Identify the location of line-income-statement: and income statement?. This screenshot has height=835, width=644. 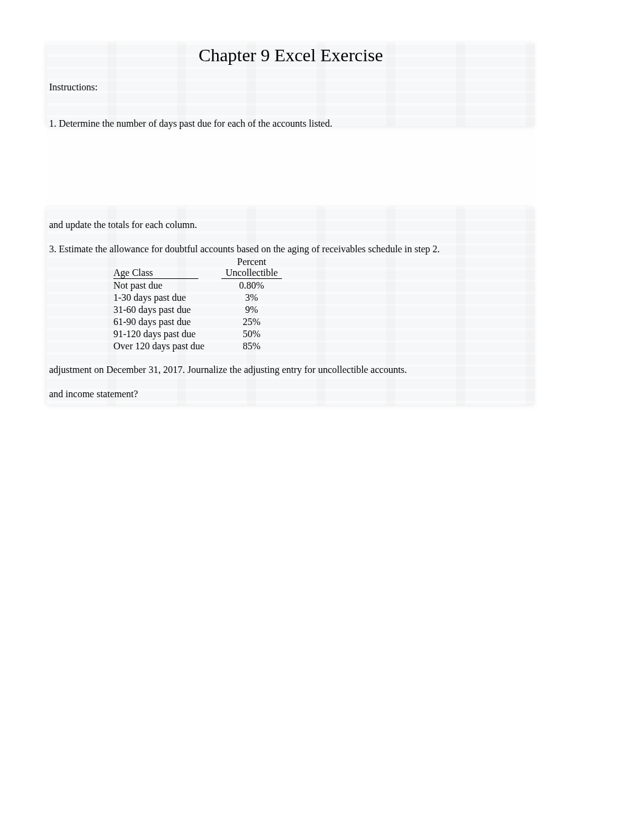
(291, 394).